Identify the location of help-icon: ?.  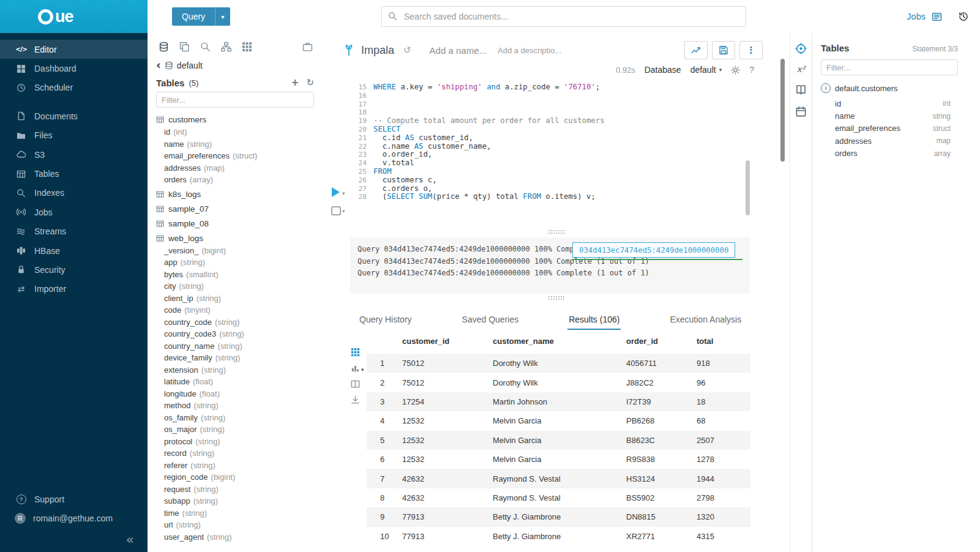
(752, 70).